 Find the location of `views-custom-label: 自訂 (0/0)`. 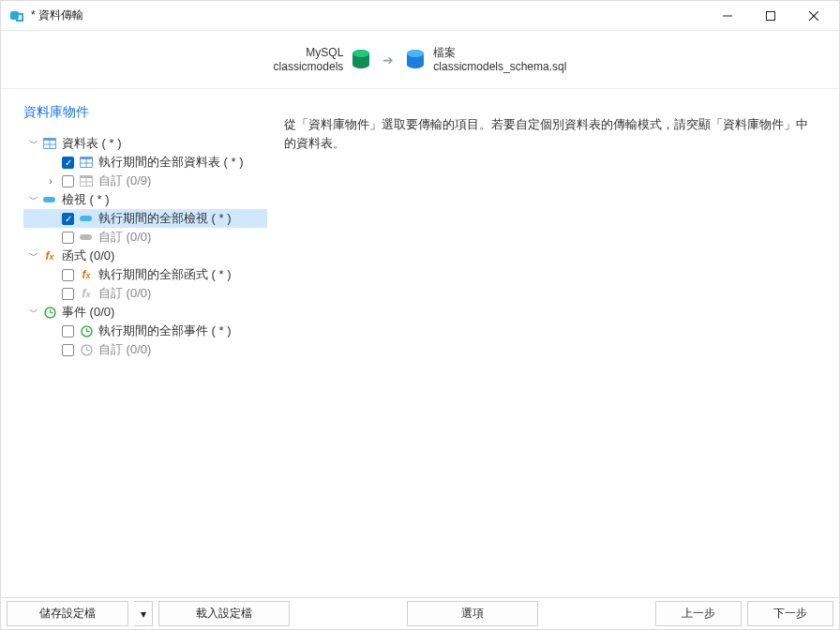

views-custom-label: 自訂 (0/0) is located at coordinates (125, 237).